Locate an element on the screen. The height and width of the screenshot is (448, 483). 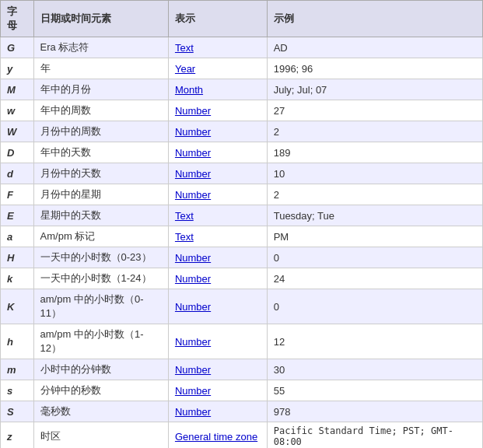
char-cell: D is located at coordinates (17, 152).